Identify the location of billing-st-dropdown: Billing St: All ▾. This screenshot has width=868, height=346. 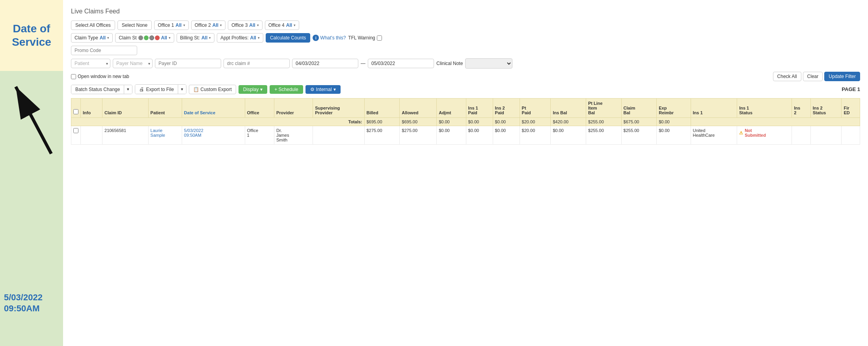
(196, 38).